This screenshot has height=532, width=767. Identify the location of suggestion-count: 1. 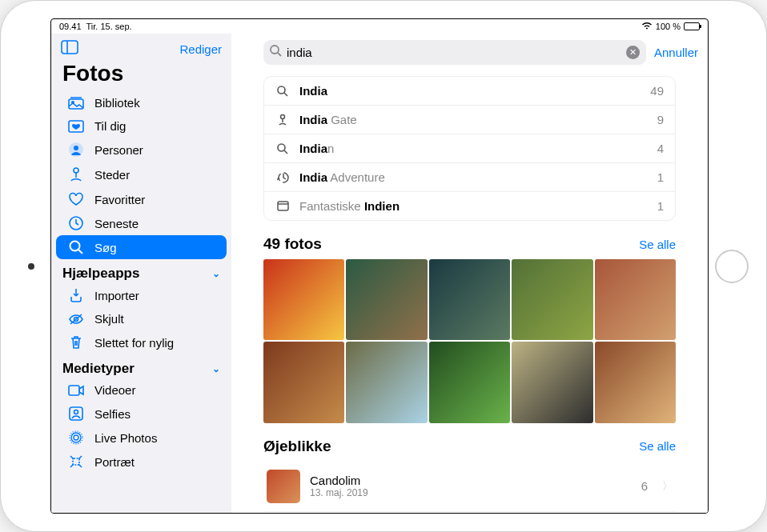
(661, 178).